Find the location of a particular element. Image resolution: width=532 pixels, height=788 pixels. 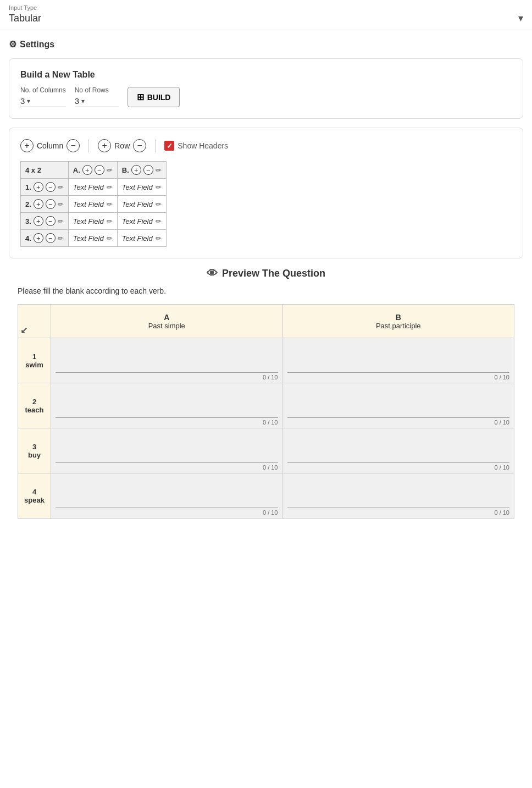

preview-textarea-0-b is located at coordinates (399, 356).